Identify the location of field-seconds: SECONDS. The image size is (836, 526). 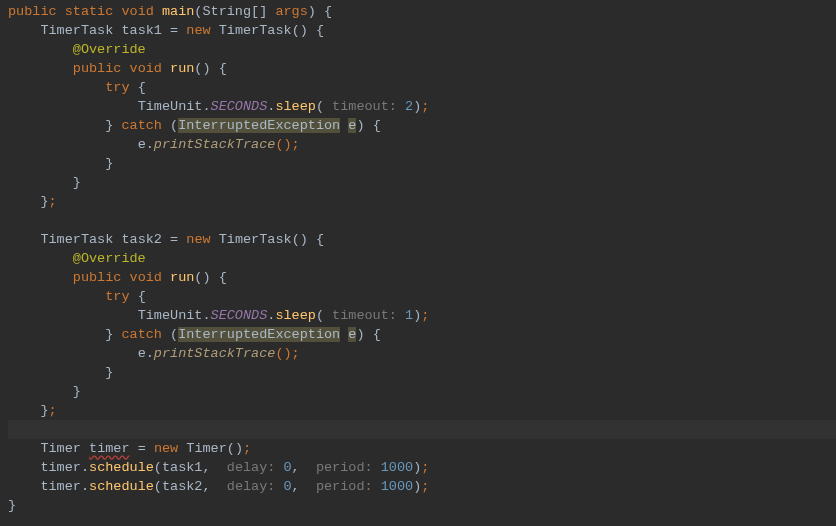
(240, 106).